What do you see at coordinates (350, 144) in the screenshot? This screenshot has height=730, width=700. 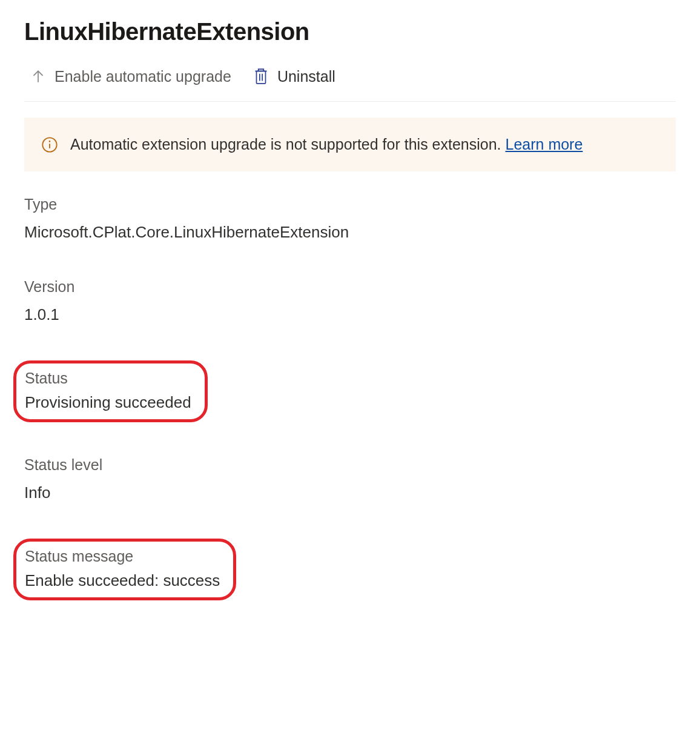 I see `info-bar: Automatic extension upgrade is not suppo…` at bounding box center [350, 144].